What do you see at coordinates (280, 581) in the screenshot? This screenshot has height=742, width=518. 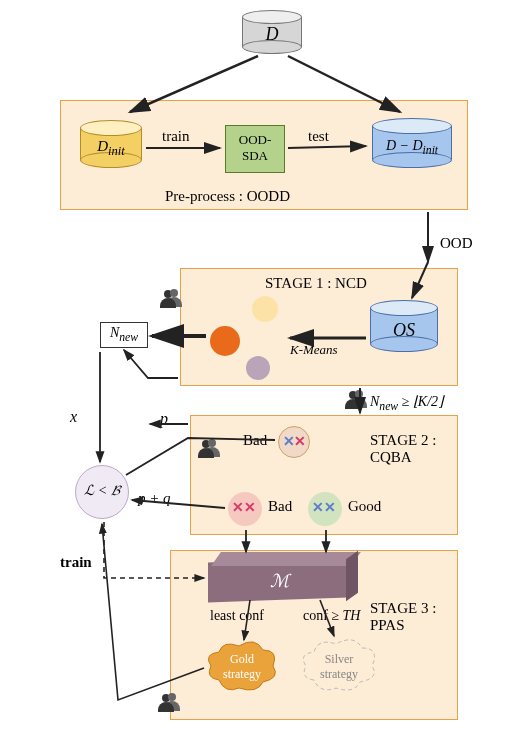 I see `model-M-label: ℳ` at bounding box center [280, 581].